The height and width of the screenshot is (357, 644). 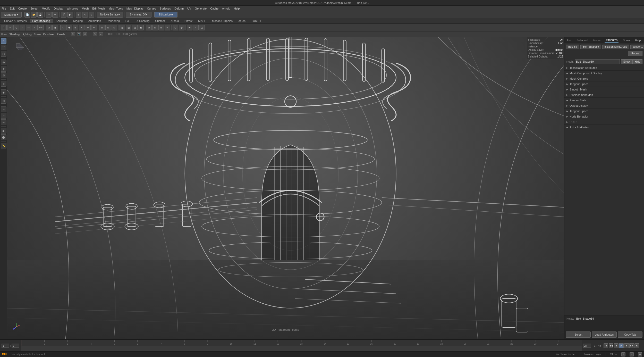 I want to click on poly-subdivide-btn: ◍, so click(x=182, y=28).